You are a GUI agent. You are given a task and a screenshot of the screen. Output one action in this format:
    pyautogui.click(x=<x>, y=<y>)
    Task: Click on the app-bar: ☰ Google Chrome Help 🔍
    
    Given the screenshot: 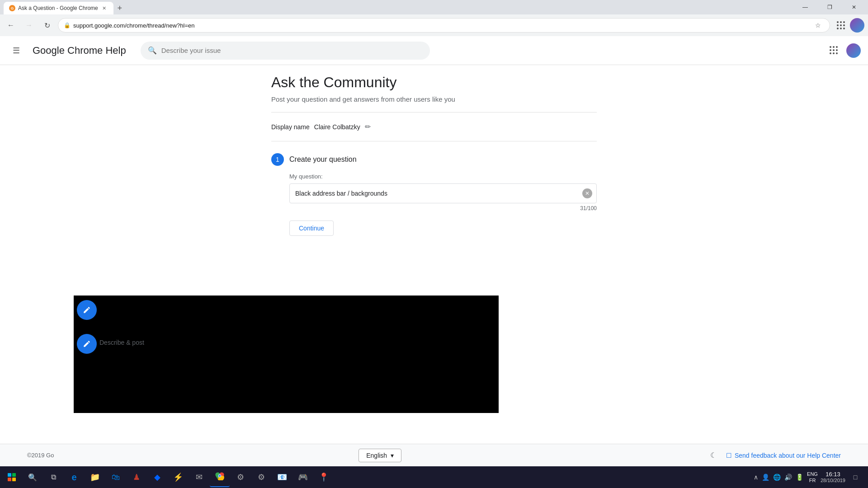 What is the action you would take?
    pyautogui.click(x=434, y=51)
    